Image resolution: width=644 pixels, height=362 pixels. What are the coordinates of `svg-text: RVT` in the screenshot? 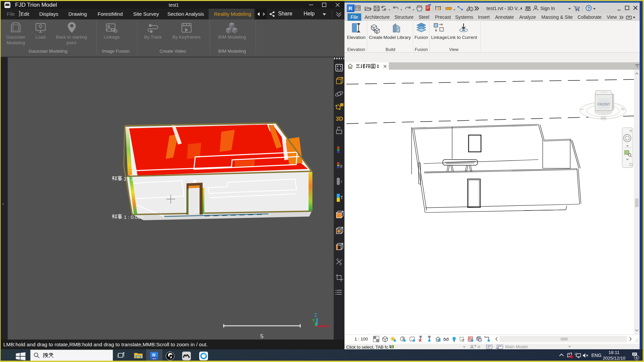 It's located at (155, 359).